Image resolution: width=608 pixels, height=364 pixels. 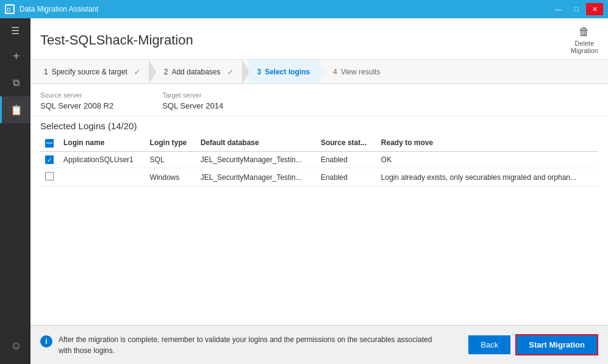 I want to click on col-header-default-database: Default database, so click(x=256, y=143).